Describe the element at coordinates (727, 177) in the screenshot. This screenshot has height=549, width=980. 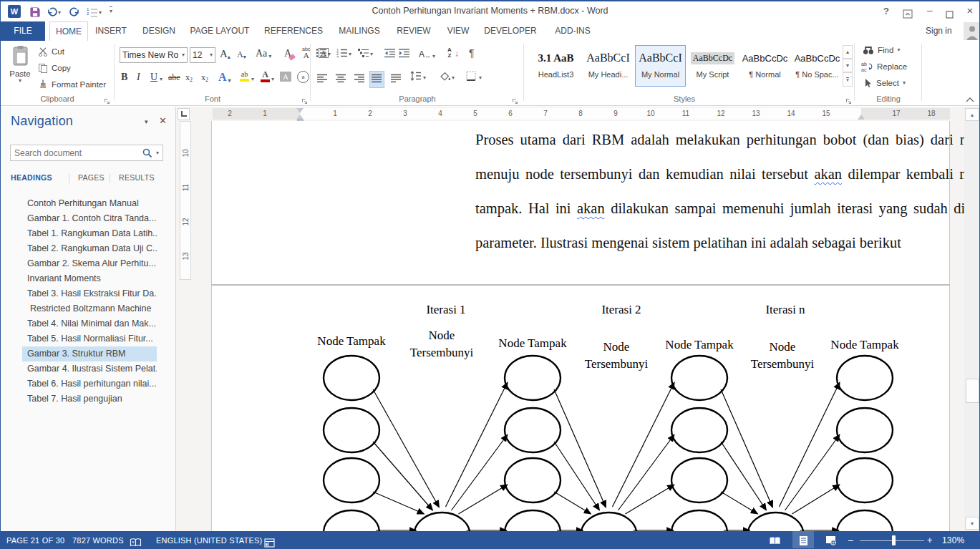
I see `paragraph-line: menuju node tersembunyi dan kemudian nil…` at that location.